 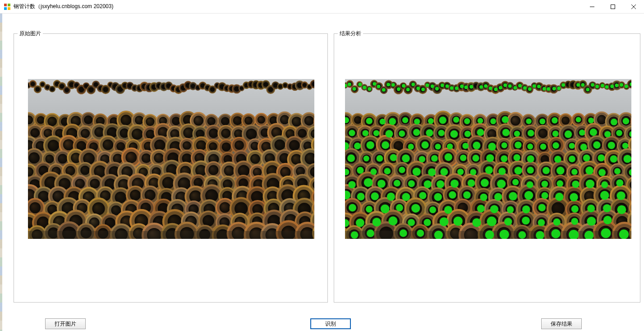 What do you see at coordinates (7, 7) in the screenshot?
I see `app-icon` at bounding box center [7, 7].